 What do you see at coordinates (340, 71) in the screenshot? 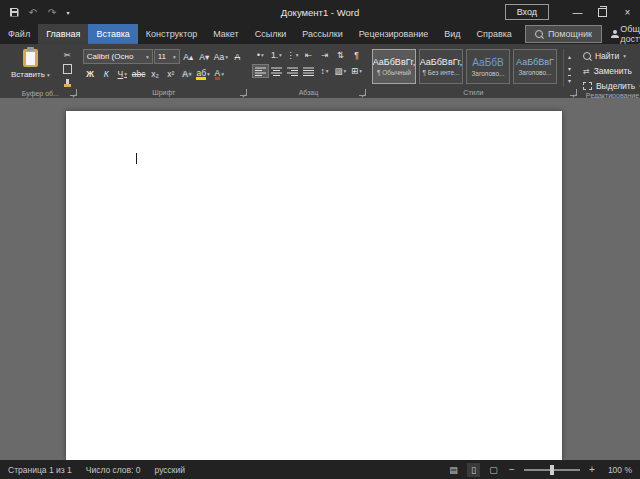
I see `shading-button: ▨▾` at bounding box center [340, 71].